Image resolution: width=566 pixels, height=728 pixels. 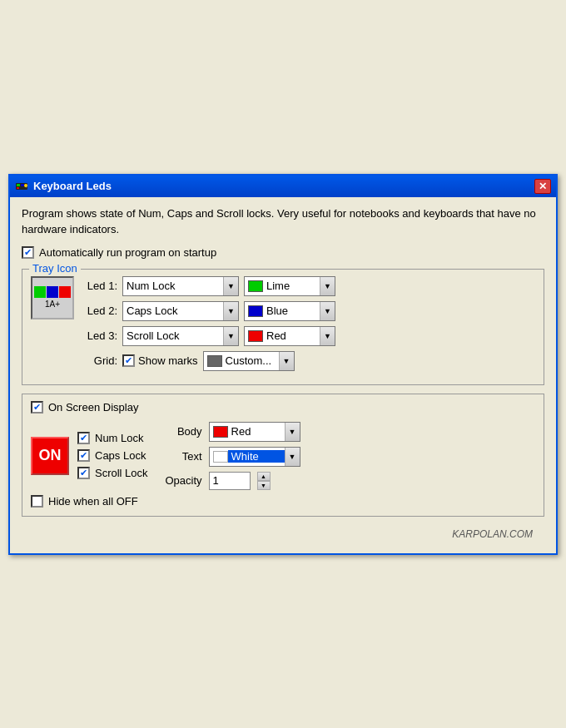 I want to click on osd-checkboxes: Num Lock Caps Lock Scroll Lock, so click(x=113, y=456).